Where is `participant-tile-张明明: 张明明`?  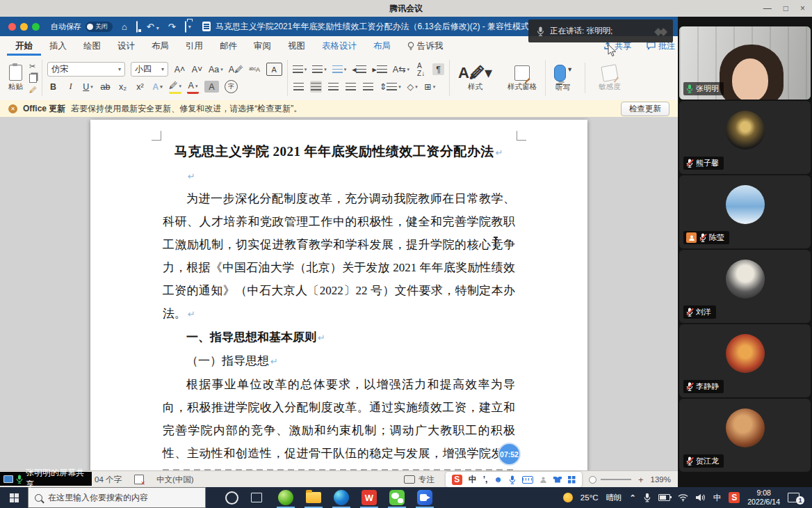
participant-tile-张明明: 张明明 is located at coordinates (745, 63).